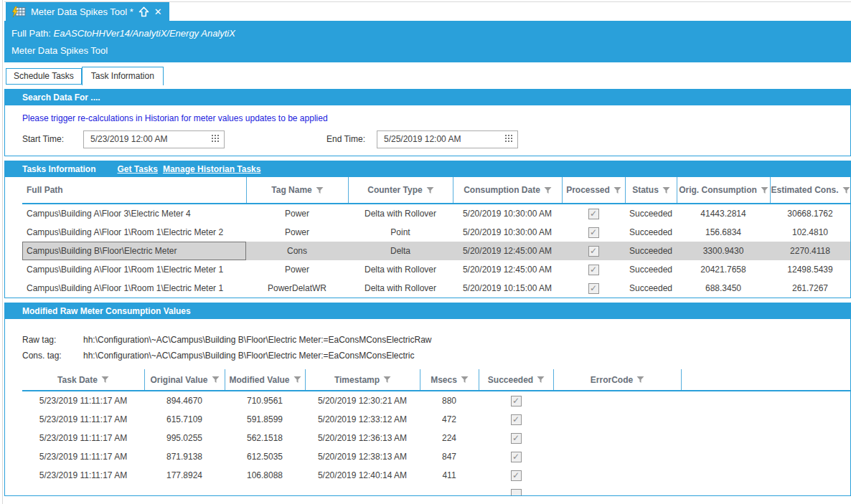 This screenshot has width=851, height=504. Describe the element at coordinates (507, 190) in the screenshot. I see `column-header-consumption-date: Consumption Date` at that location.